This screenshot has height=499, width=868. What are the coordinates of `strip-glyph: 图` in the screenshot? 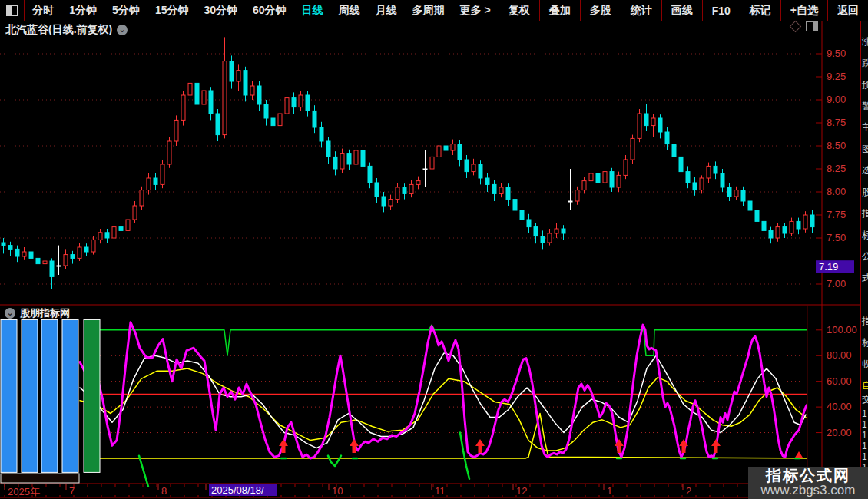 It's located at (865, 149).